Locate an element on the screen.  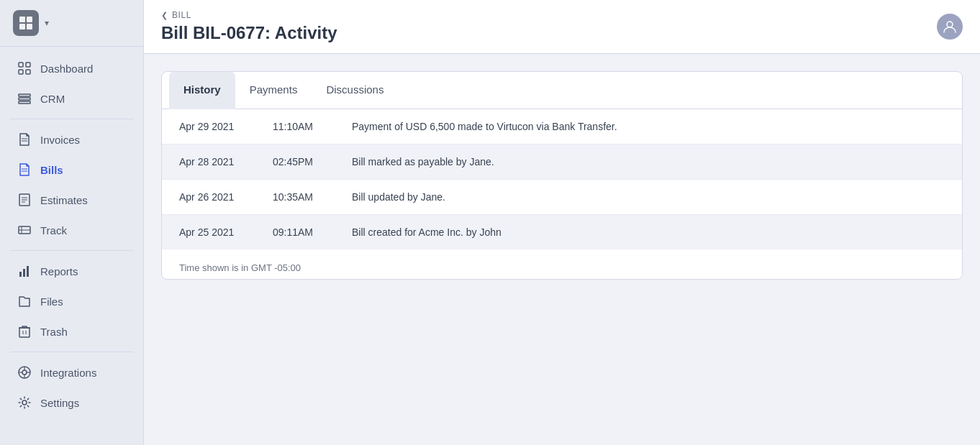
sidebar-item-dashboard: Dashboard is located at coordinates (72, 68).